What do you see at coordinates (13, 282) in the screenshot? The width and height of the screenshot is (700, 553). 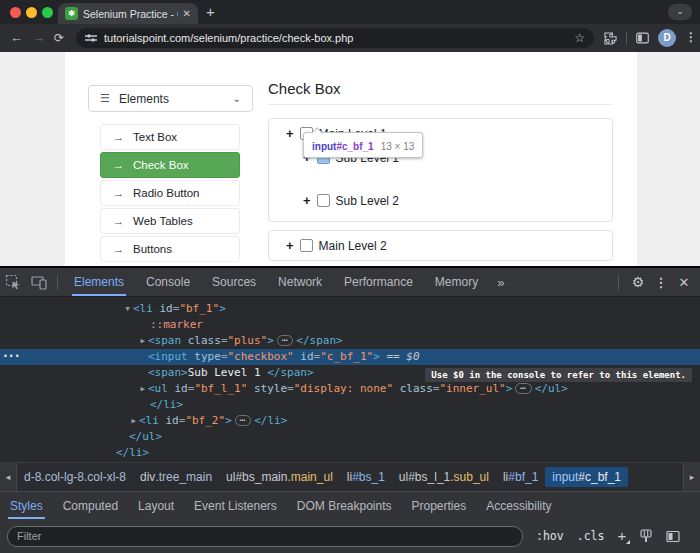 I see `inspect-element-icon` at bounding box center [13, 282].